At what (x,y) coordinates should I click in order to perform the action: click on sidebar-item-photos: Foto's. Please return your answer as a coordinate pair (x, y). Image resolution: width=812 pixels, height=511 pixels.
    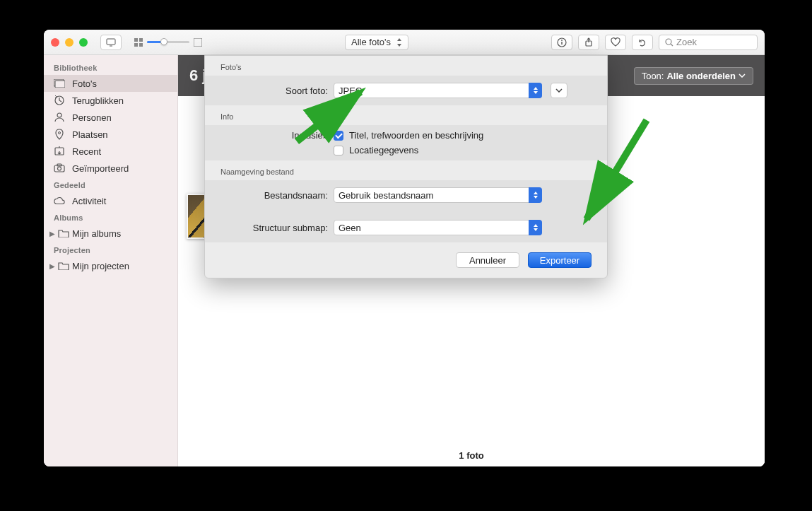
    Looking at the image, I should click on (110, 83).